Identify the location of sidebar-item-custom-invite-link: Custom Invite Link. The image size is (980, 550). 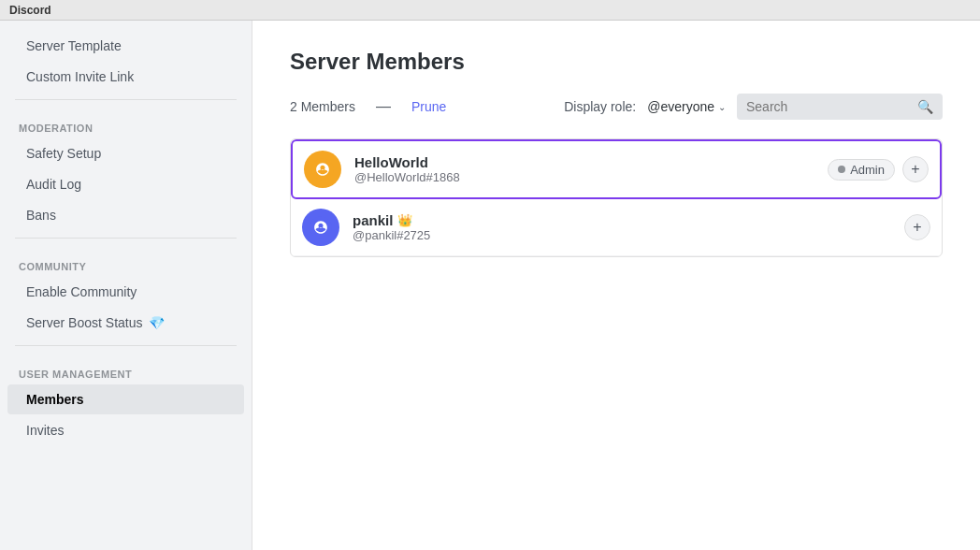
(125, 77).